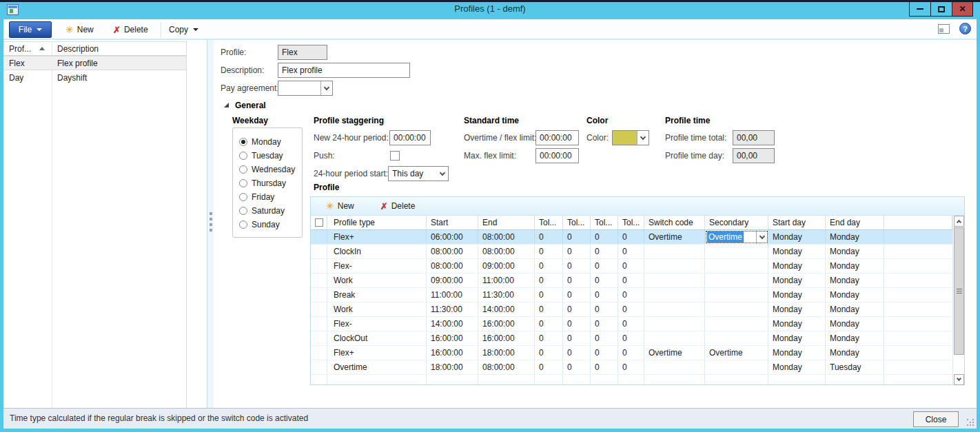  Describe the element at coordinates (377, 223) in the screenshot. I see `column-header-profile-type: Profile type` at that location.